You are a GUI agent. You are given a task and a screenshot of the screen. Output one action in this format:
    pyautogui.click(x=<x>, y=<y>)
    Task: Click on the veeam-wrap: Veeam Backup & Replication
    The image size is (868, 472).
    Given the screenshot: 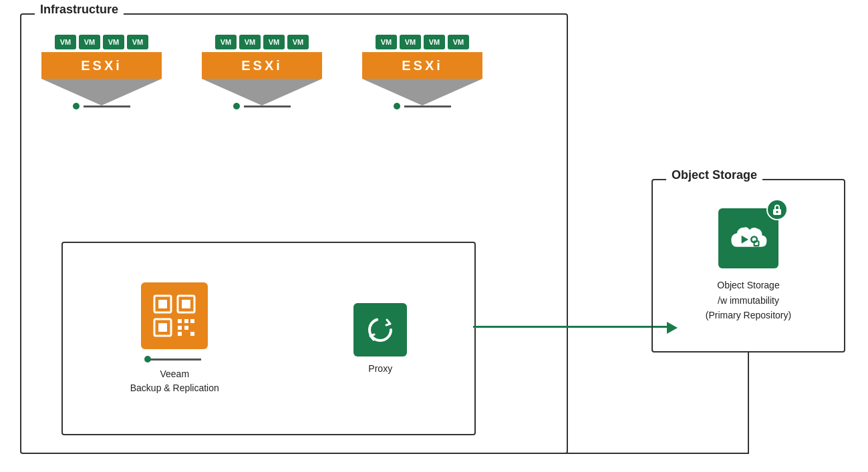 What is the action you would take?
    pyautogui.click(x=175, y=339)
    